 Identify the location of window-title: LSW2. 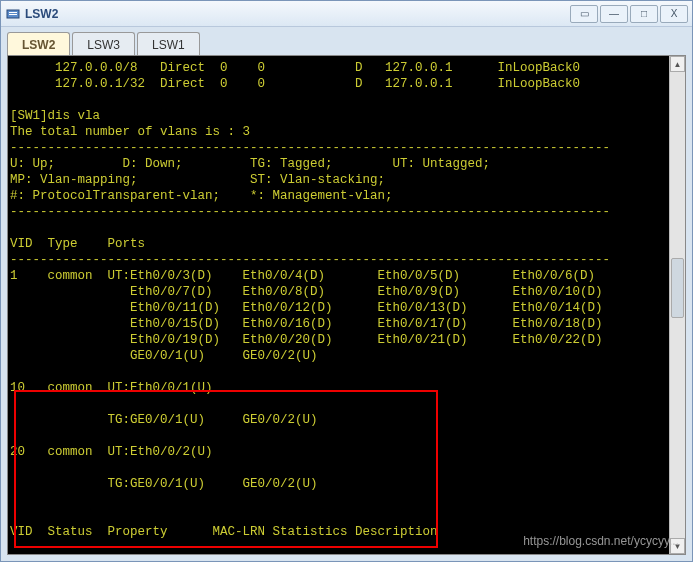
(296, 14).